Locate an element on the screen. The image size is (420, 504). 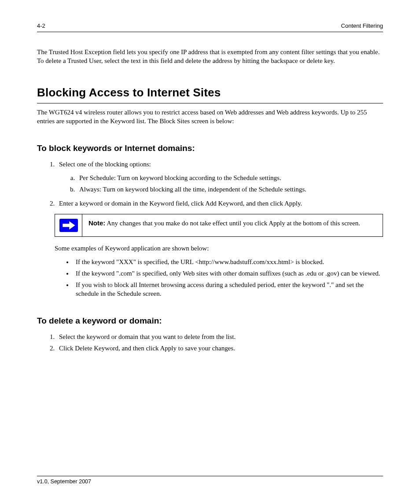
header-rule is located at coordinates (210, 32).